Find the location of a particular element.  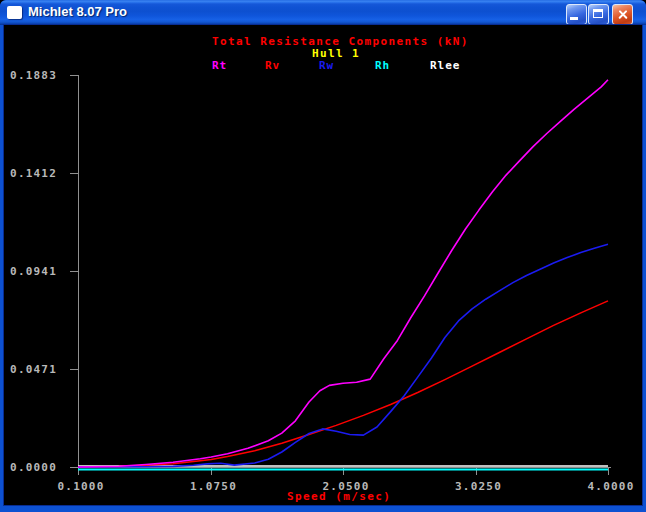

x-tick-label: 3.0250 is located at coordinates (478, 486).